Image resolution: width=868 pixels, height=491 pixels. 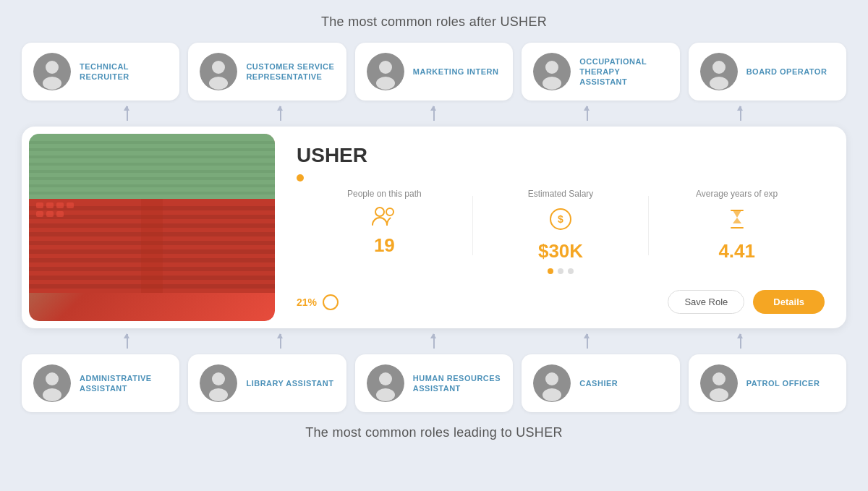 What do you see at coordinates (434, 22) in the screenshot?
I see `page-title: The most common roles after USHER` at bounding box center [434, 22].